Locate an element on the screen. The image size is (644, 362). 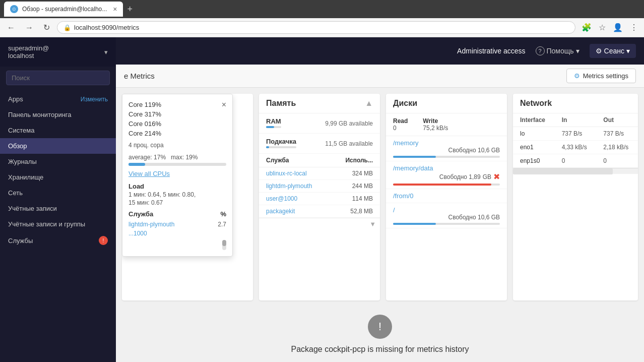
memory-scroll-up: ▲ is located at coordinates (369, 103).